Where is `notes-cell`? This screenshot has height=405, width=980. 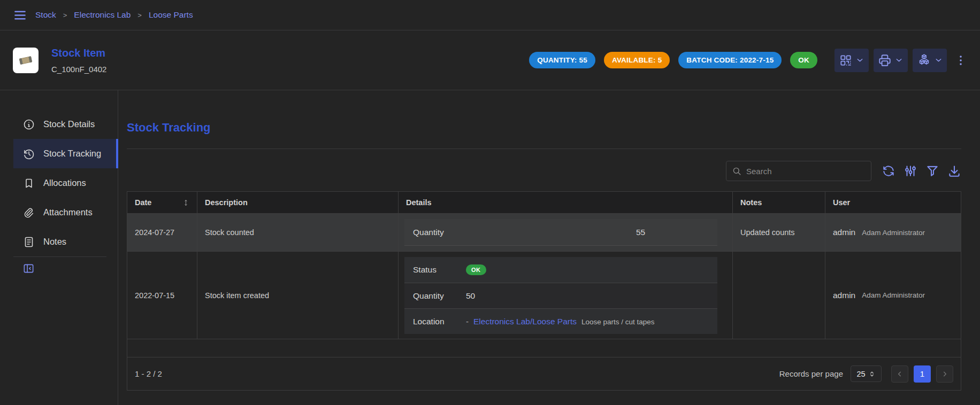
notes-cell is located at coordinates (779, 295).